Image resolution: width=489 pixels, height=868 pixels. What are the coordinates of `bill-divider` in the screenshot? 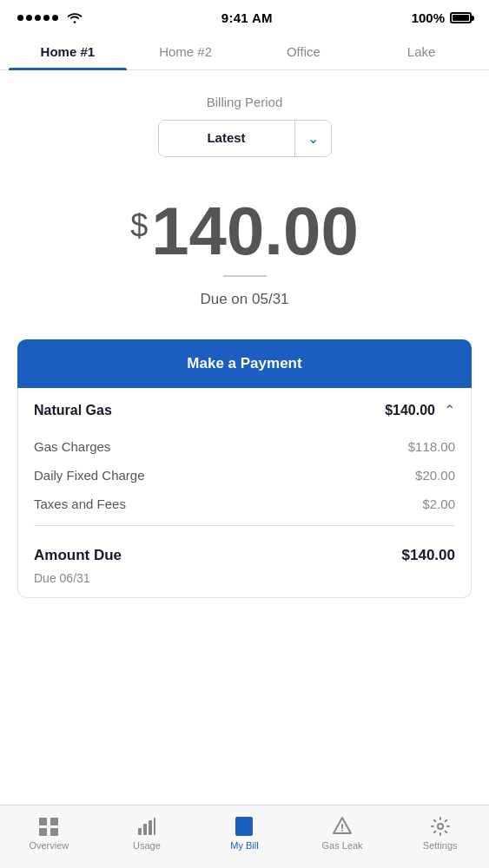 It's located at (245, 526).